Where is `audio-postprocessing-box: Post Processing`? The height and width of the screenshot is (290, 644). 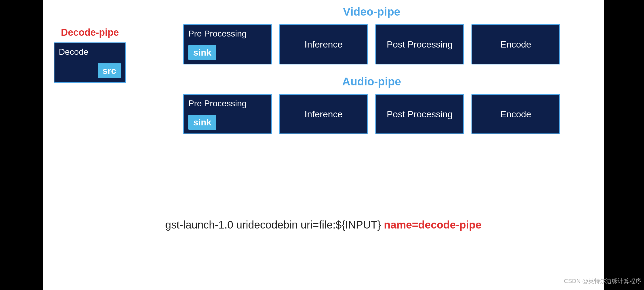 audio-postprocessing-box: Post Processing is located at coordinates (420, 114).